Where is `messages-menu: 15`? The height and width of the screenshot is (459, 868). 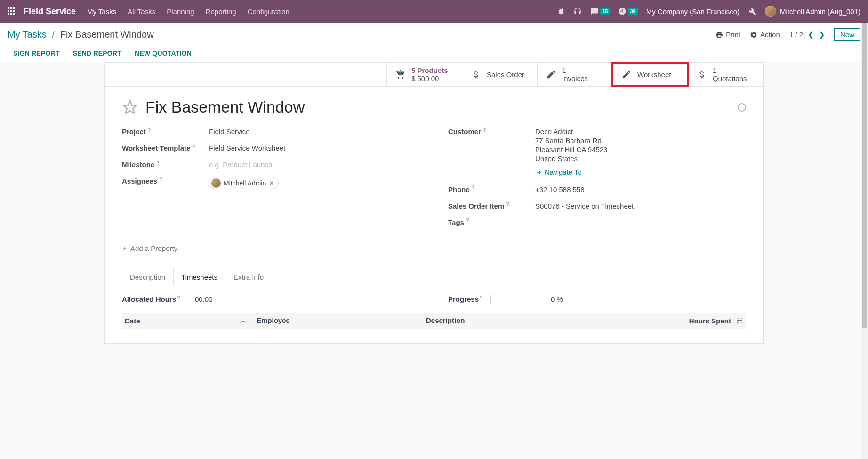 messages-menu: 15 is located at coordinates (600, 11).